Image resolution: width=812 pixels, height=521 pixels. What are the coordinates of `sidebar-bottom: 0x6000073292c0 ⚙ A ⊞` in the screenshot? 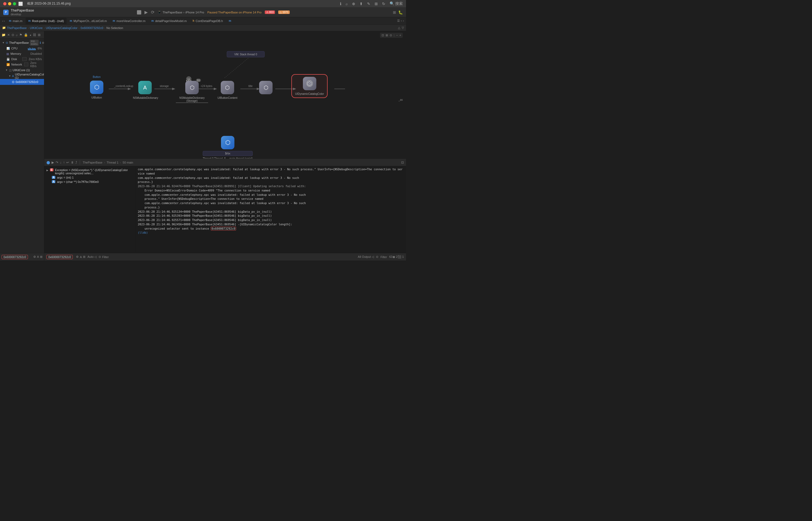 It's located at (22, 257).